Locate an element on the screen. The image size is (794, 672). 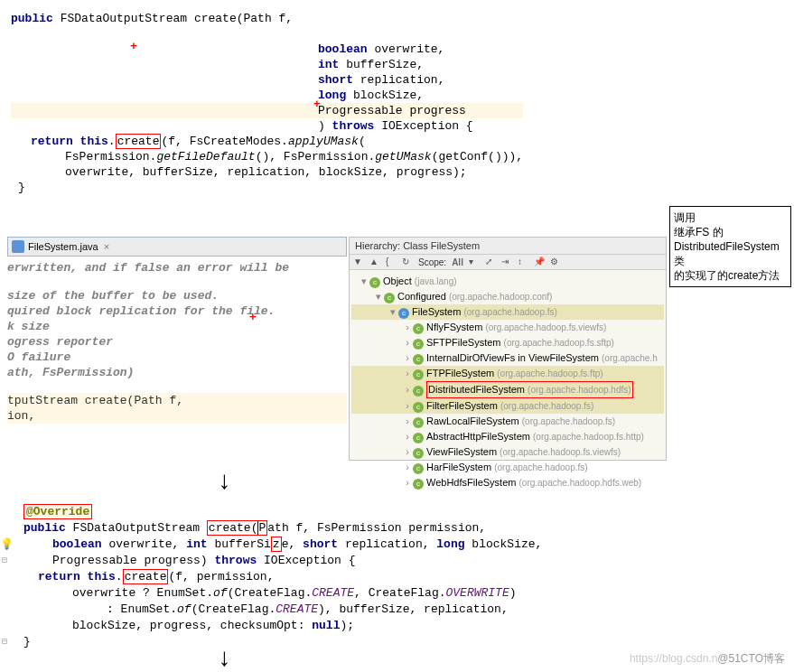
hierarchy-panel: Hierarchy: Class FileSystem ▼ ▲ { ↻ Scop… is located at coordinates (508, 349).